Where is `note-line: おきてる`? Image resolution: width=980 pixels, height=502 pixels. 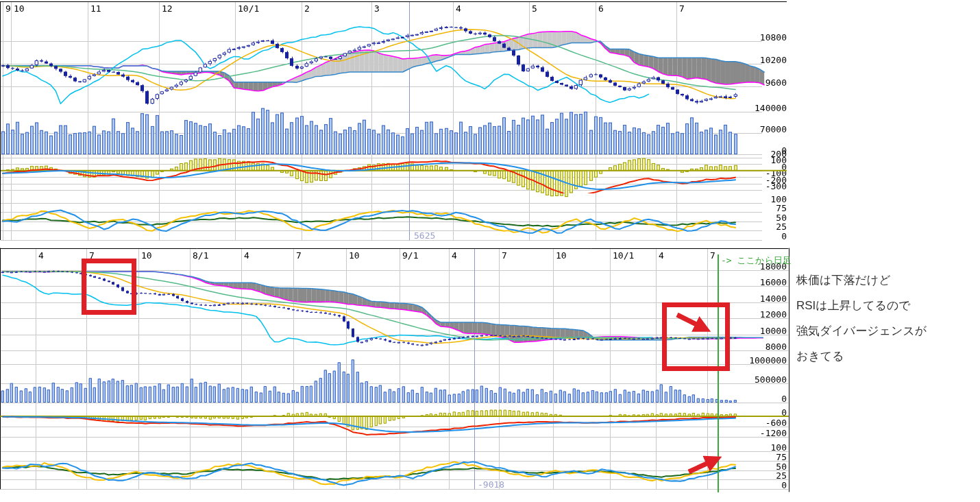
note-line: おきてる is located at coordinates (886, 357).